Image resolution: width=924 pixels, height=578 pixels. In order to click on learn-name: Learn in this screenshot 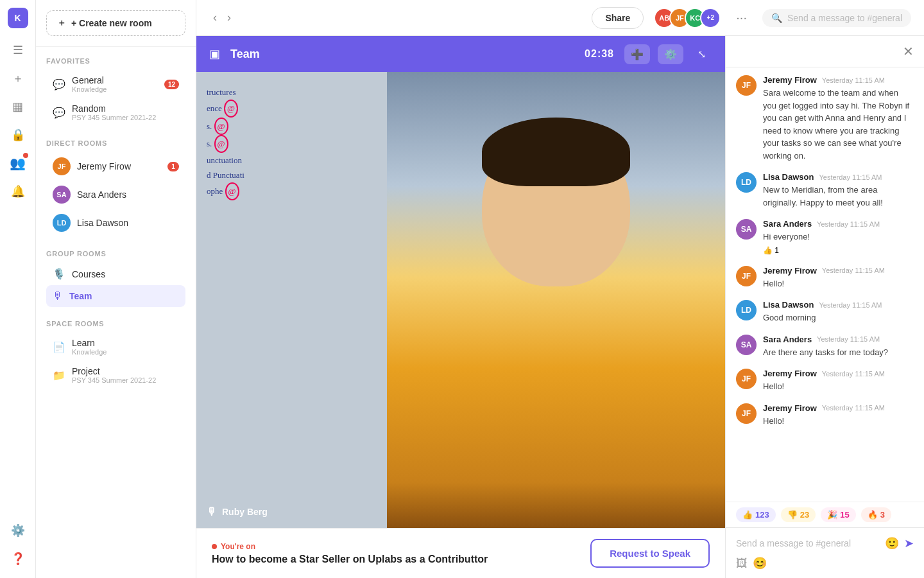, I will do `click(126, 343)`.